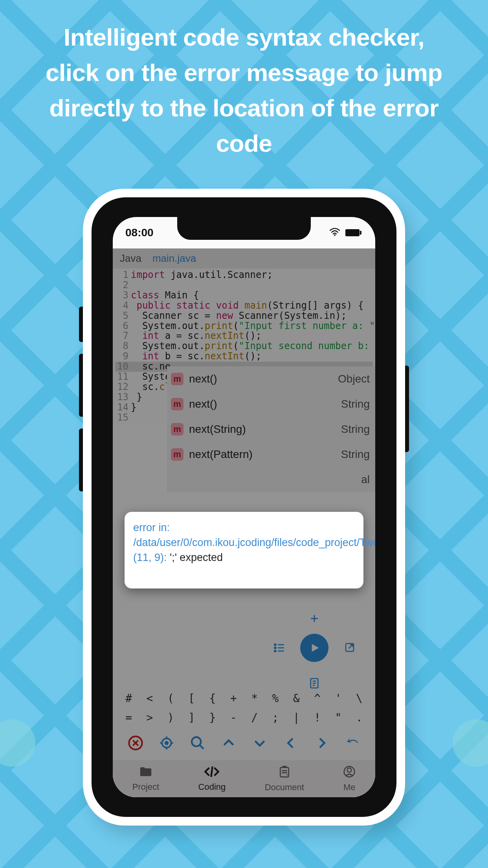 This screenshot has width=488, height=868. What do you see at coordinates (335, 233) in the screenshot?
I see `wifi-icon` at bounding box center [335, 233].